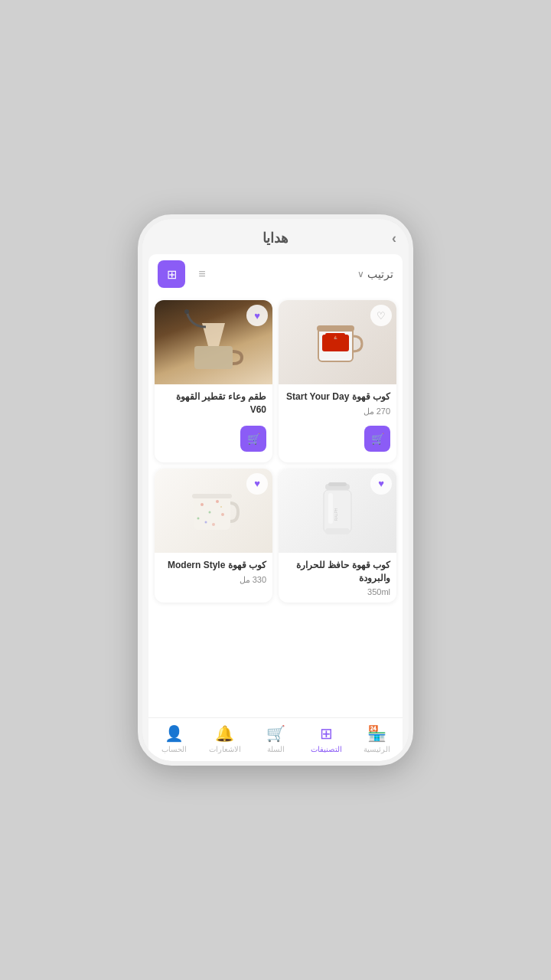 The height and width of the screenshot is (980, 551). I want to click on list-view-button: ≡, so click(202, 274).